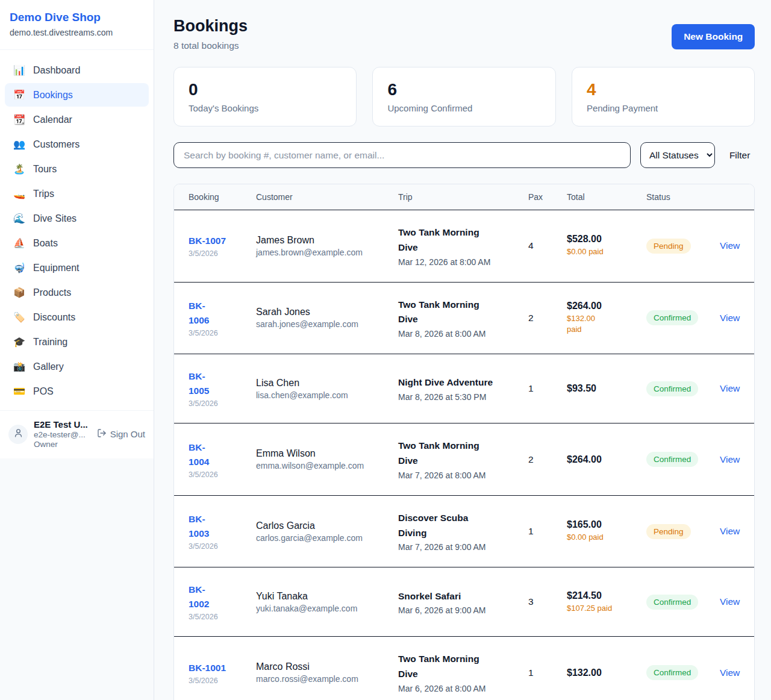 Image resolution: width=771 pixels, height=700 pixels. What do you see at coordinates (463, 689) in the screenshot?
I see `trip-datetime: Mar 6, 2026 at 8:00 AM` at bounding box center [463, 689].